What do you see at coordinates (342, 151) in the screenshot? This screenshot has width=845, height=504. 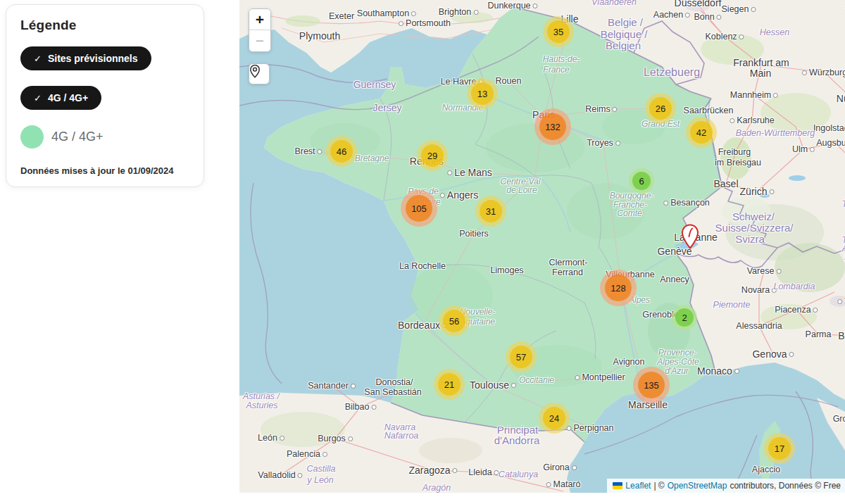 I see `cluster-count: 46` at bounding box center [342, 151].